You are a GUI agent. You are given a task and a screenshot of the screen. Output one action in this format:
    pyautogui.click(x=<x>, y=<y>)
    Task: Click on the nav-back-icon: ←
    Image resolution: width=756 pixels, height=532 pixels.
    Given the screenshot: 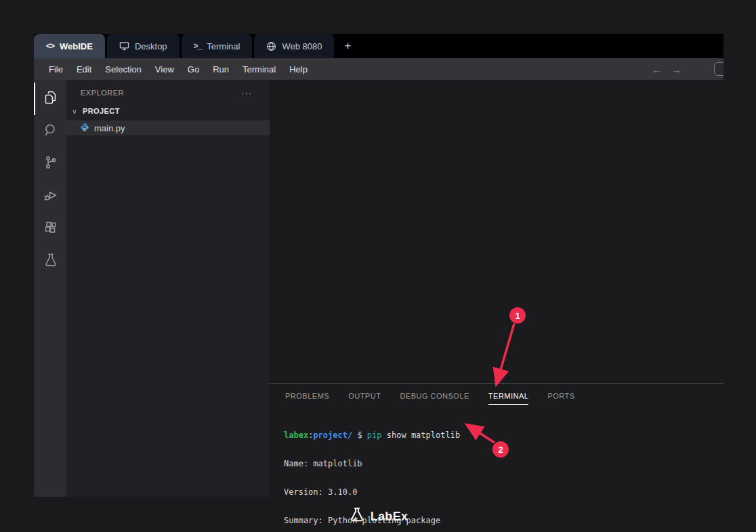 What is the action you would take?
    pyautogui.click(x=657, y=69)
    